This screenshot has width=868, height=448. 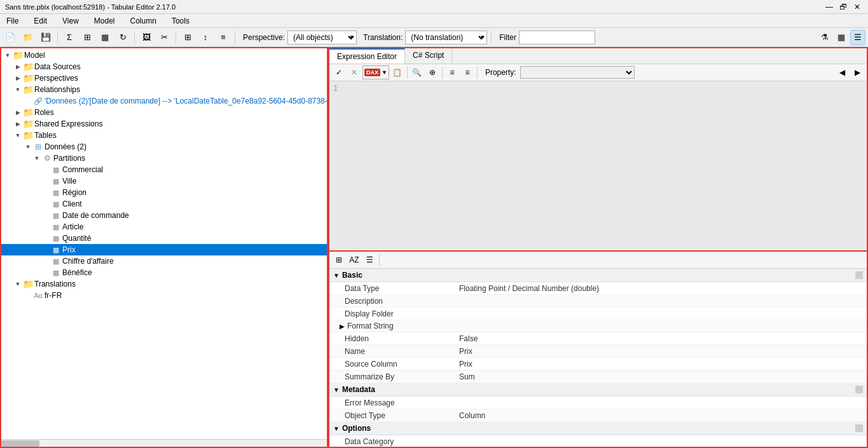 I want to click on tree-item-rel1: 🔗 'Données (2)'[Date de commande] --> 'L…, so click(x=164, y=101).